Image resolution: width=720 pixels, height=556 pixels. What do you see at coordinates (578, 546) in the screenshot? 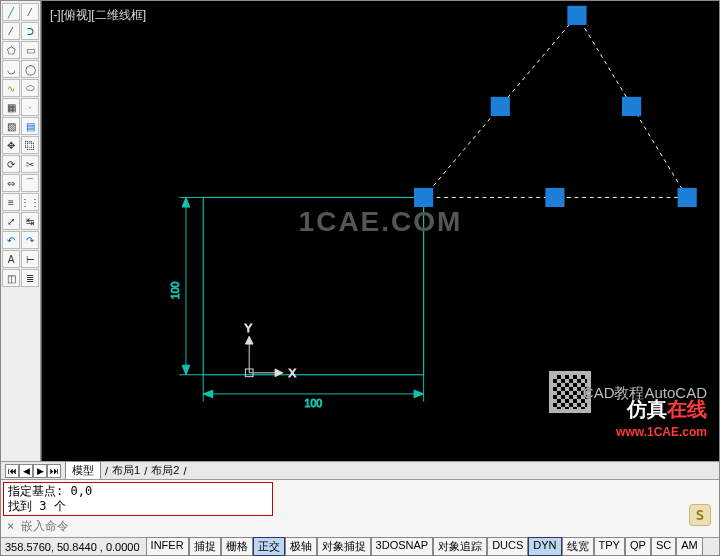
I see `toggle-线宽: 线宽` at bounding box center [578, 546].